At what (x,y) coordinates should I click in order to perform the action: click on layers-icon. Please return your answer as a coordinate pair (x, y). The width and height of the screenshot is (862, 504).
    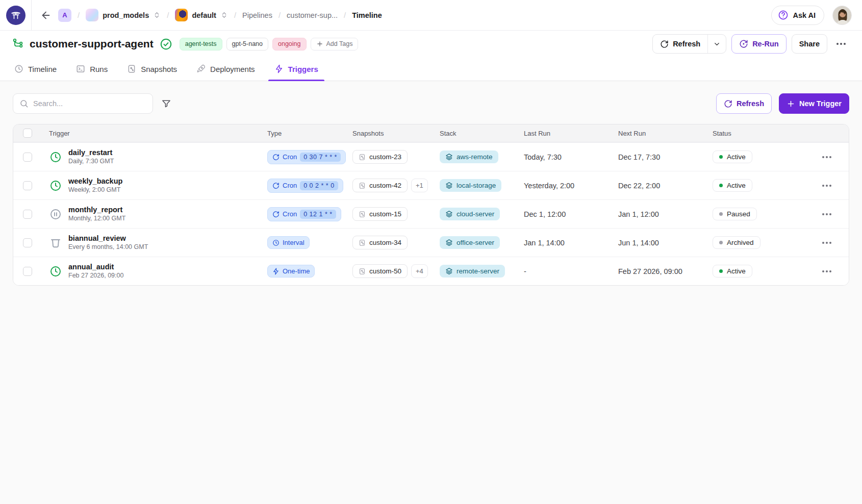
    Looking at the image, I should click on (449, 157).